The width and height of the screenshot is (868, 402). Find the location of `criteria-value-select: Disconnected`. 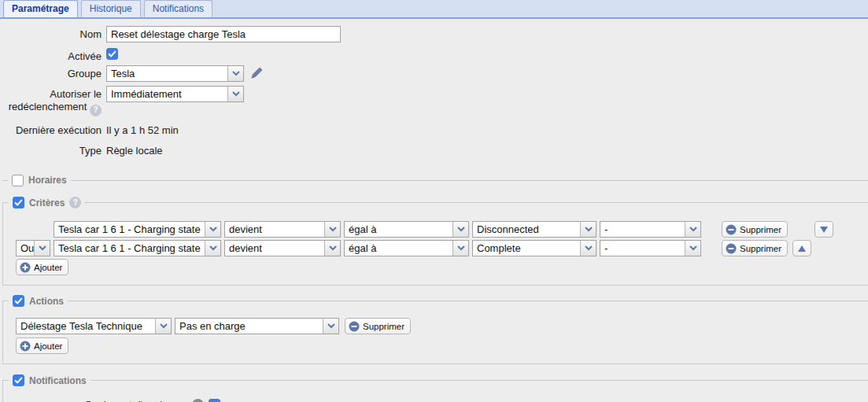

criteria-value-select: Disconnected is located at coordinates (534, 230).